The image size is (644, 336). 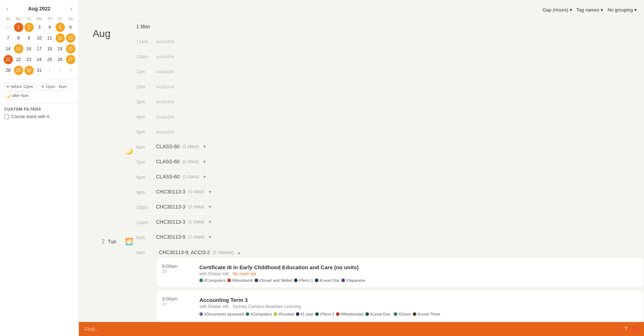 What do you see at coordinates (176, 266) in the screenshot?
I see `class-time: 8:00am` at bounding box center [176, 266].